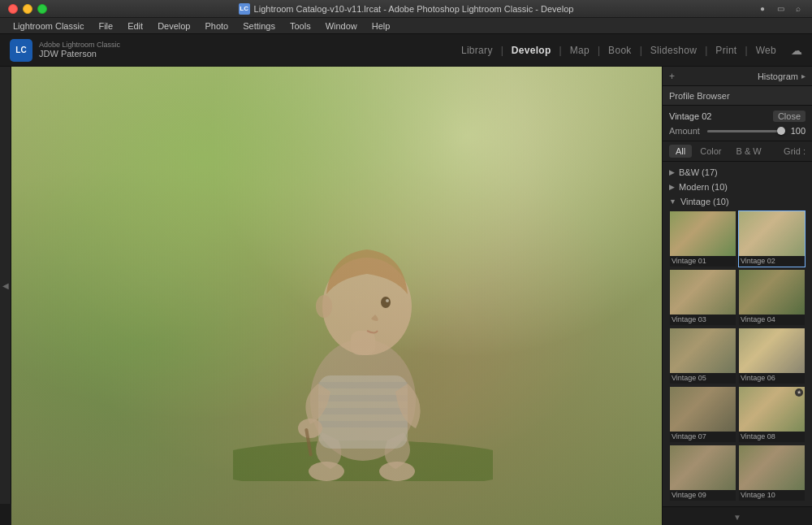  I want to click on window-title: LC Lightroom Catalog-v10-v11.lrcat - Ado…, so click(406, 9).